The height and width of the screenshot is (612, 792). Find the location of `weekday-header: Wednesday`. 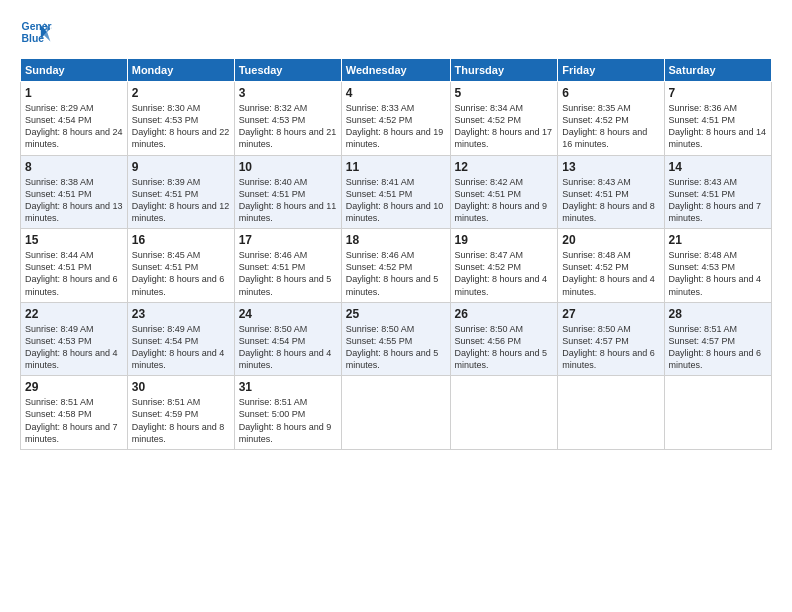

weekday-header: Wednesday is located at coordinates (396, 70).